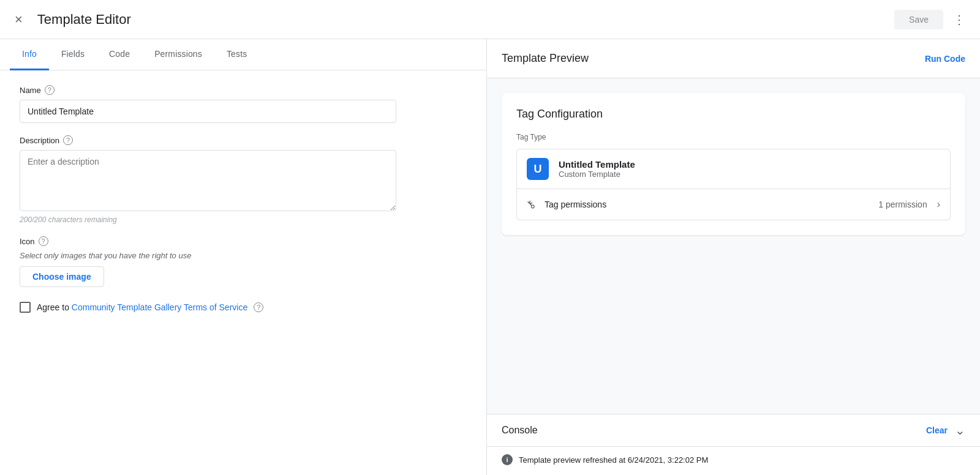 The height and width of the screenshot is (475, 980). I want to click on close-icon: ×, so click(18, 20).